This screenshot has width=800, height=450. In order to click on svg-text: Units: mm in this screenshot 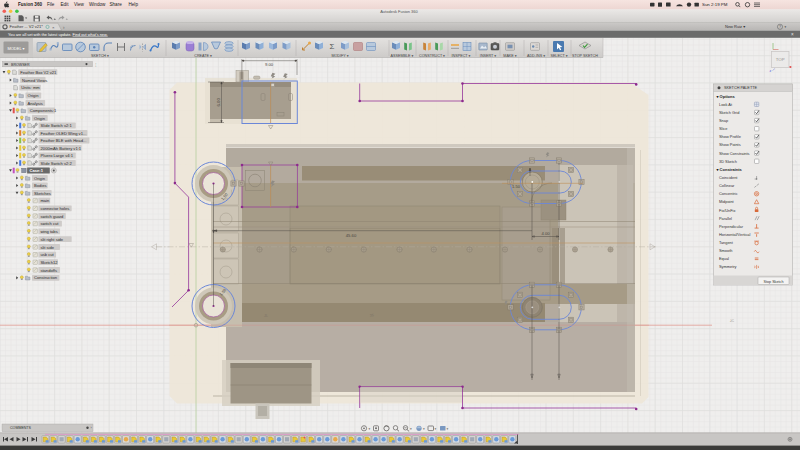, I will do `click(30, 88)`.